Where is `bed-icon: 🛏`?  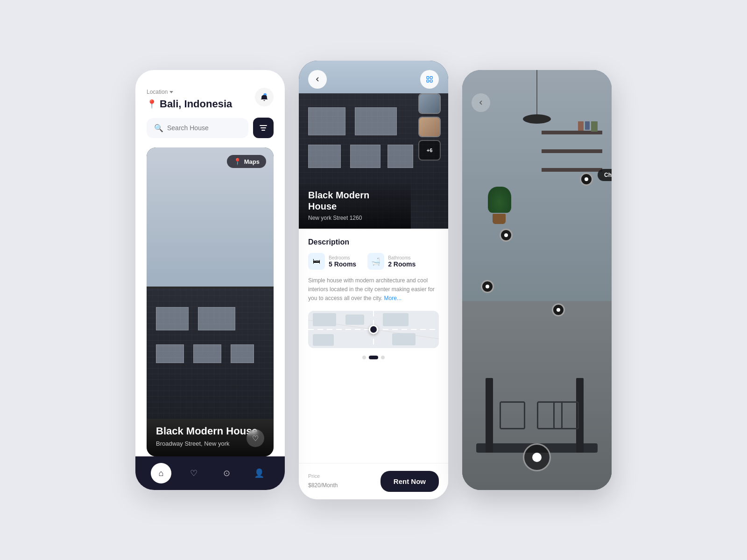 bed-icon: 🛏 is located at coordinates (317, 261).